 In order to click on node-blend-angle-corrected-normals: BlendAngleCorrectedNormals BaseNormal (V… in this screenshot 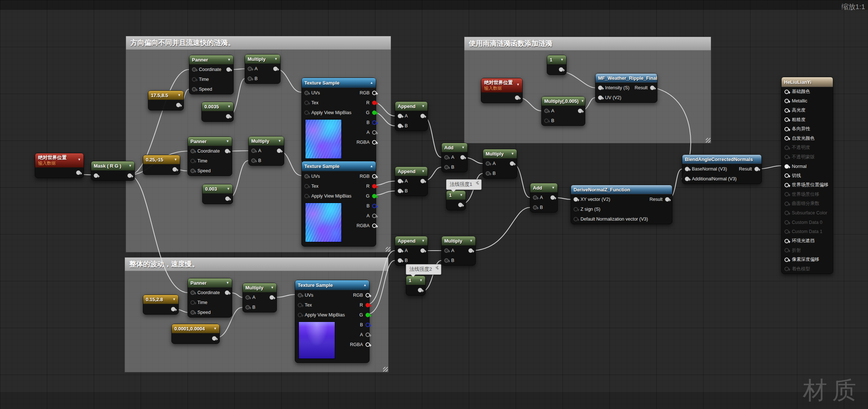, I will do `click(722, 169)`.